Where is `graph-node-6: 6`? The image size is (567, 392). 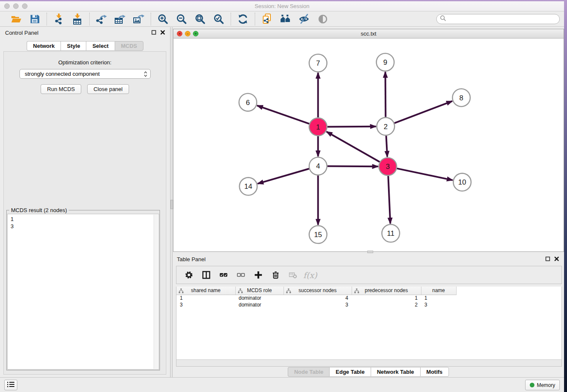 graph-node-6: 6 is located at coordinates (248, 102).